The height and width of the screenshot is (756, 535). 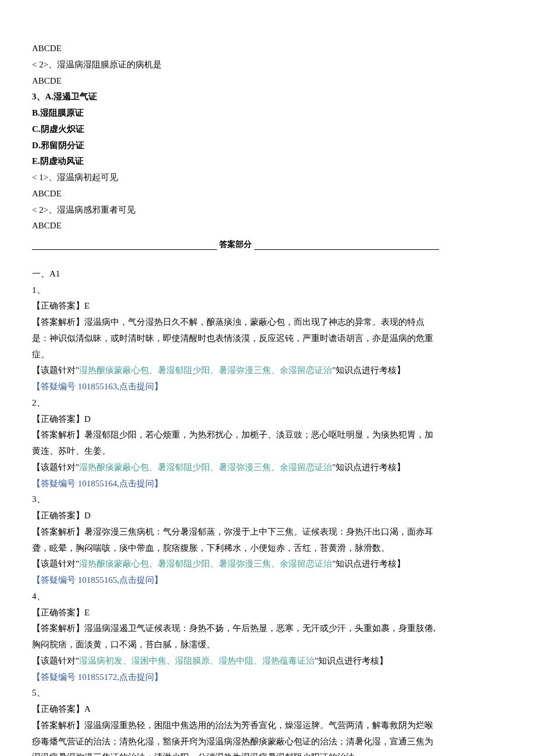 What do you see at coordinates (236, 500) in the screenshot?
I see `answer-number: 3、` at bounding box center [236, 500].